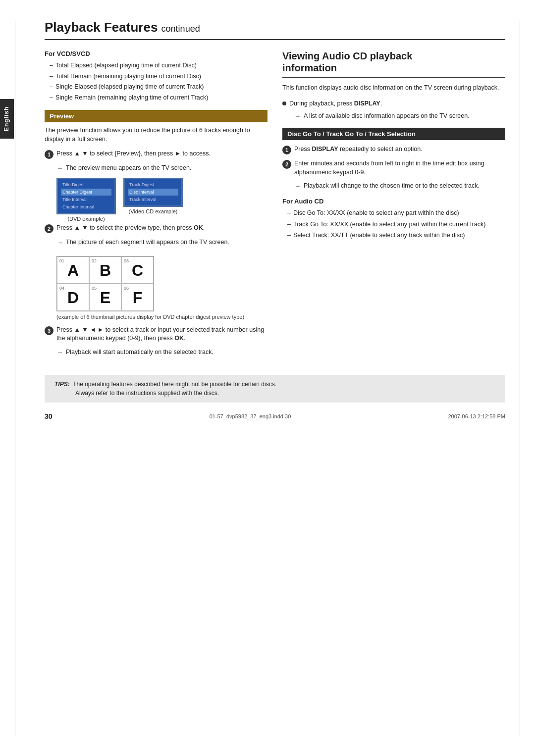  I want to click on bullet-item-1: During playback, press DISPLAY., so click(394, 104).